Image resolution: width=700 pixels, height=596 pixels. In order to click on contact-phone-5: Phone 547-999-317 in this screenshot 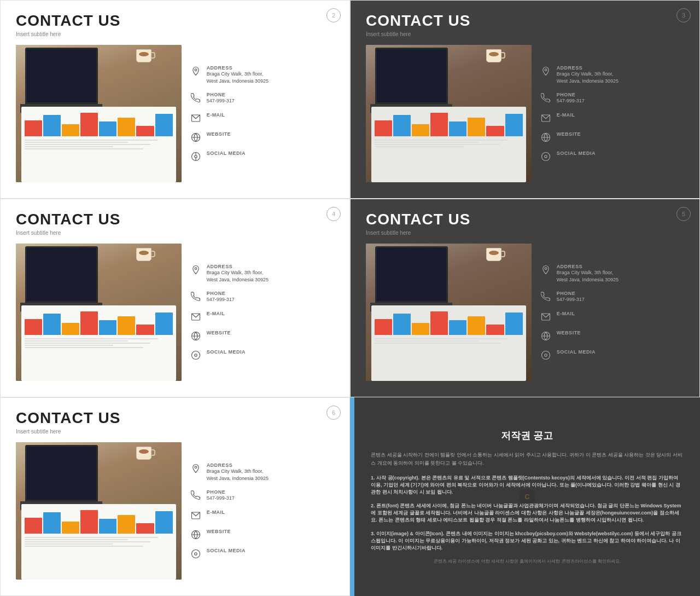, I will do `click(262, 496)`.